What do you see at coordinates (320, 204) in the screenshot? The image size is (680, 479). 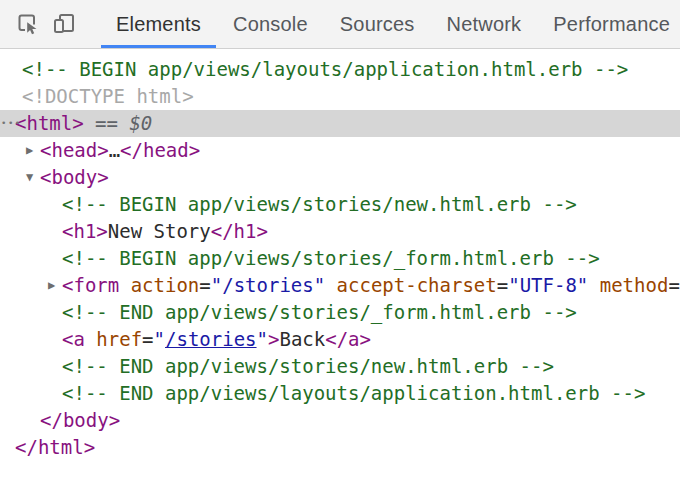 I see `code-segment-comment: <!-- BEGIN app/views/stories/new.html.er…` at bounding box center [320, 204].